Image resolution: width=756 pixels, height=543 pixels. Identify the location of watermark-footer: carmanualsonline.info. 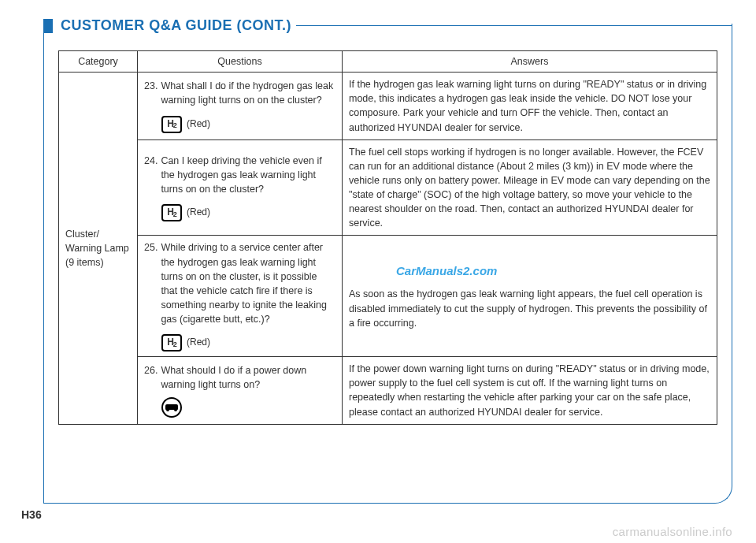
(673, 531).